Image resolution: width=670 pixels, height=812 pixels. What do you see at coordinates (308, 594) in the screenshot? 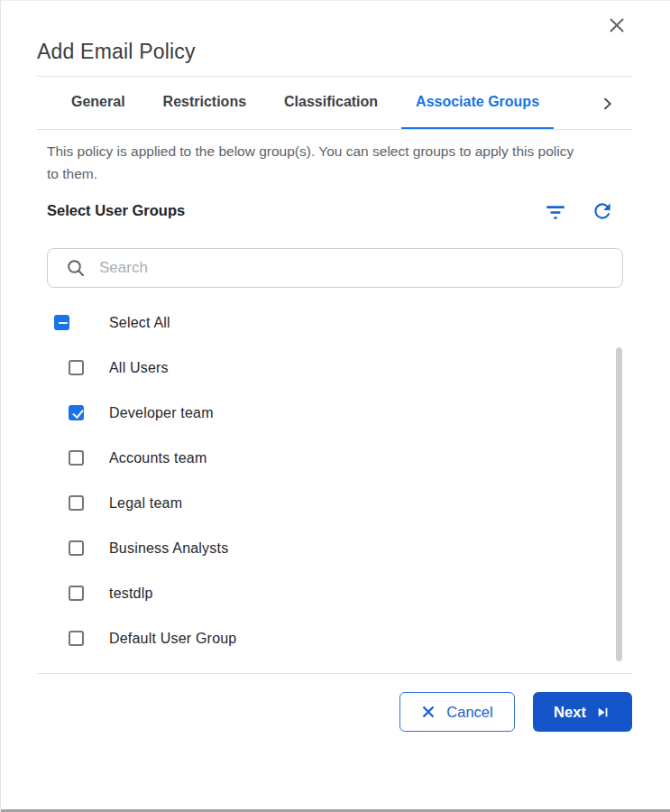
I see `group-row-testdlp: testdlp` at bounding box center [308, 594].